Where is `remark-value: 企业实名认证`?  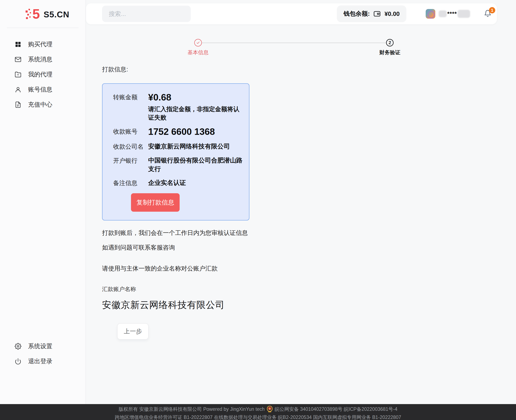
remark-value: 企业实名认证 is located at coordinates (167, 183).